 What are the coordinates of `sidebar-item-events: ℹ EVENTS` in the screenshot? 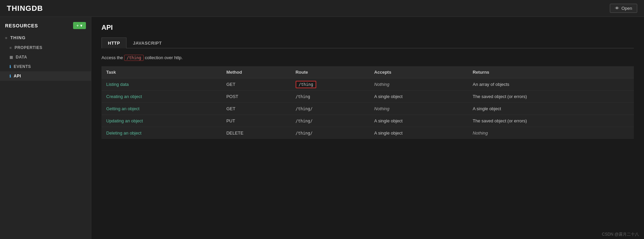 It's located at (45, 67).